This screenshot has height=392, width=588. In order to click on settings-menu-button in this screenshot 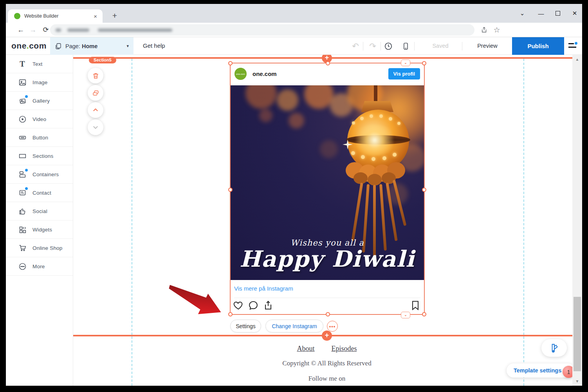, I will do `click(573, 46)`.